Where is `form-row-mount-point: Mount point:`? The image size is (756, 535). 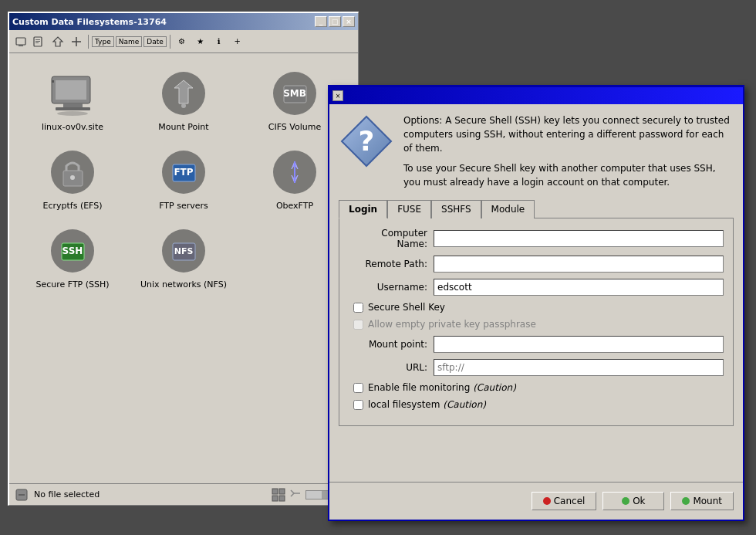 form-row-mount-point: Mount point: is located at coordinates (536, 344).